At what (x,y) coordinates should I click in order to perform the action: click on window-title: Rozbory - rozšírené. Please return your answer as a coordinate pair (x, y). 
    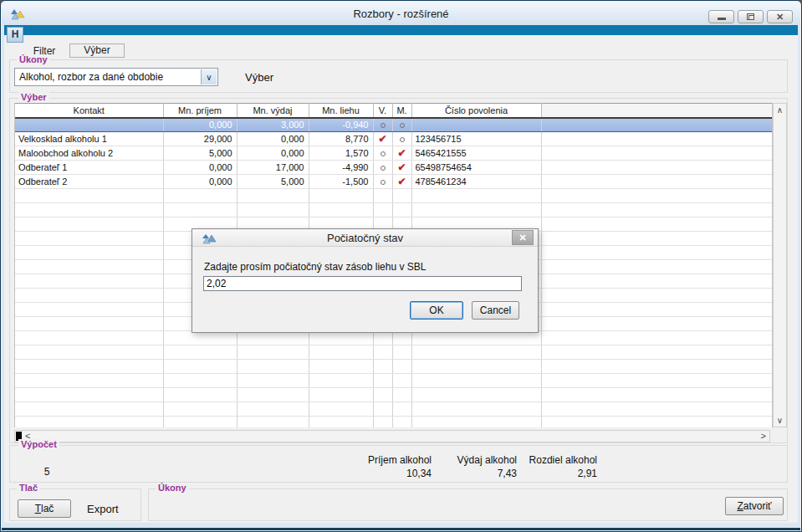
    Looking at the image, I should click on (401, 13).